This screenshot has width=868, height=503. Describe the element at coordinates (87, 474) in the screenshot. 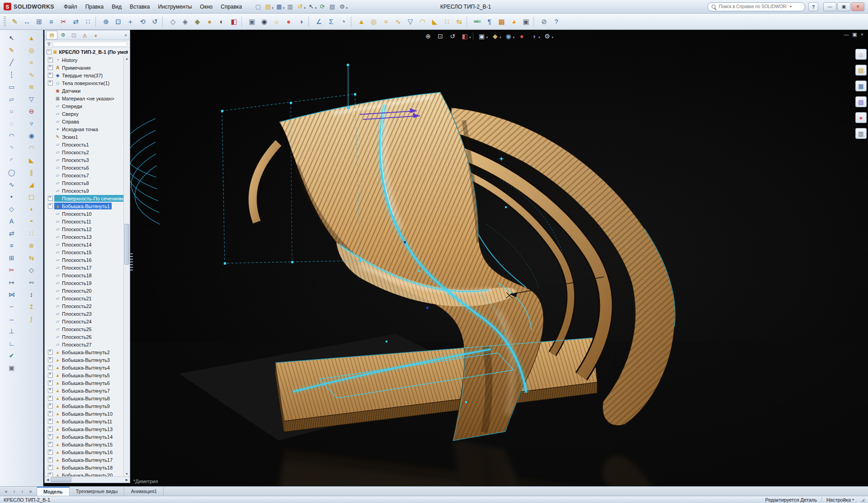

I see `tree-item: Бобышка-Вытянуть20` at that location.